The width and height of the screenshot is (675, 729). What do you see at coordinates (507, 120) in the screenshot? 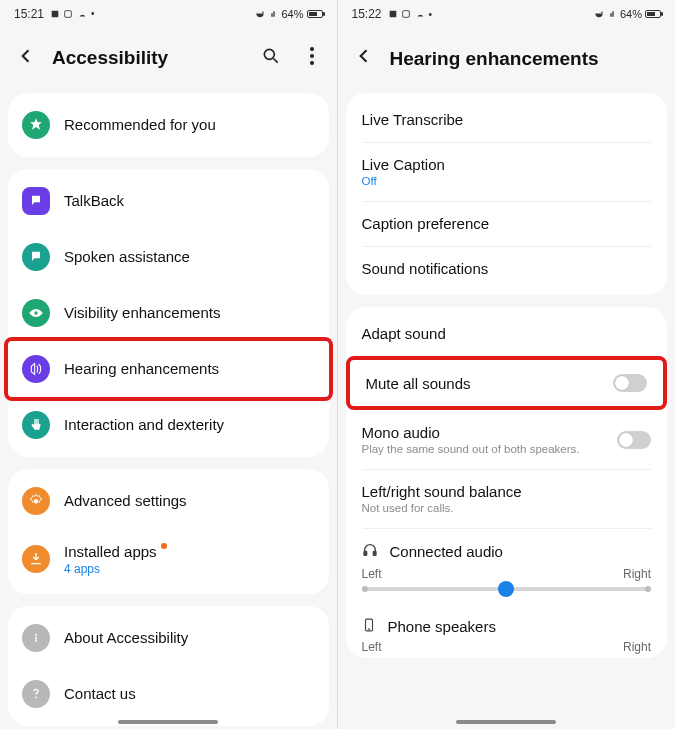
I see `row-label: Live Transcribe` at bounding box center [507, 120].